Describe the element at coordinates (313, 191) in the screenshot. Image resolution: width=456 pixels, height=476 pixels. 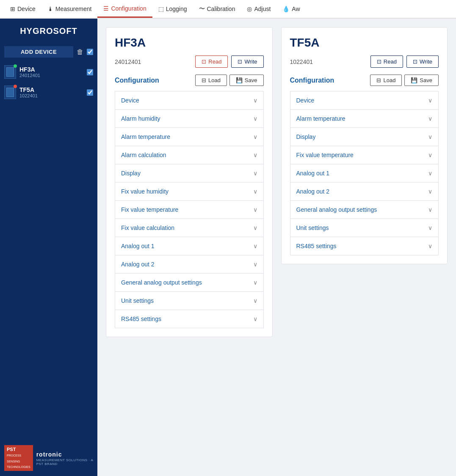
I see `accordion-title-right-analog-out-2: Analog out 2` at that location.